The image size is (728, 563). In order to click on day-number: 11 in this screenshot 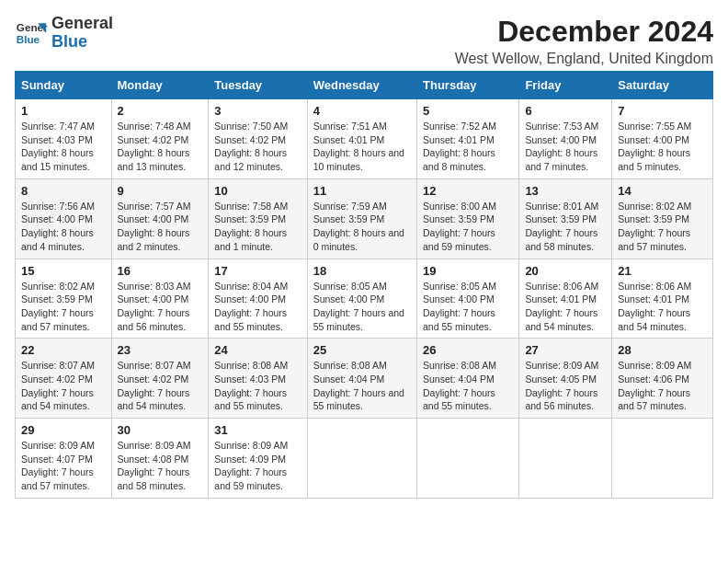, I will do `click(362, 191)`.